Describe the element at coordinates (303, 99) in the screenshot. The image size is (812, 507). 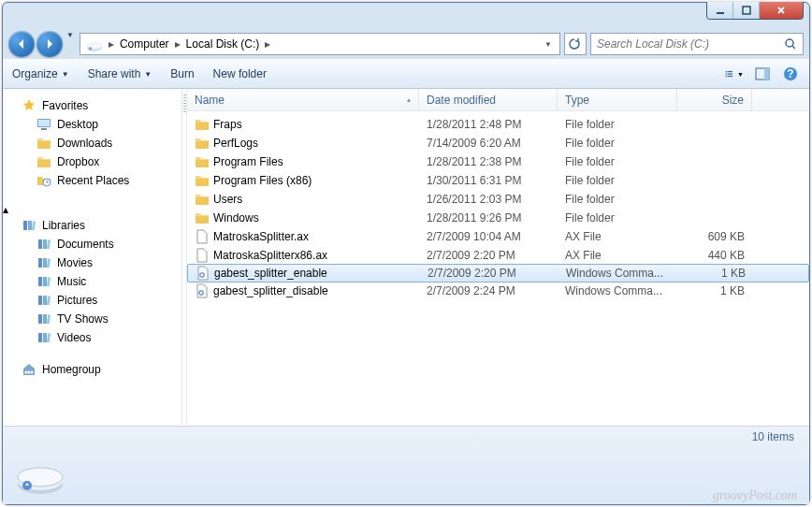
I see `column-header-name: Name▴` at that location.